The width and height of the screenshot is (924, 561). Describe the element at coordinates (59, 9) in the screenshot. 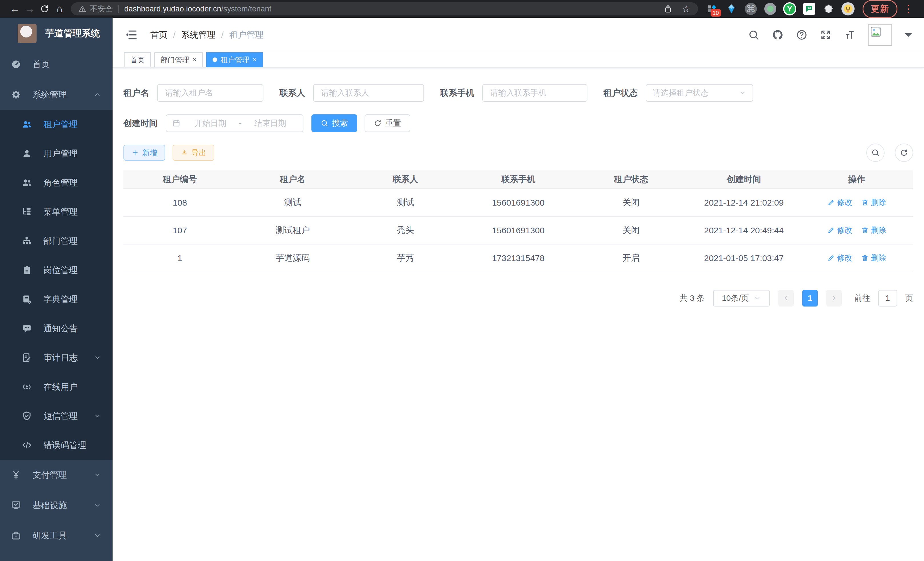

I see `browser-home-button: ⌂` at that location.